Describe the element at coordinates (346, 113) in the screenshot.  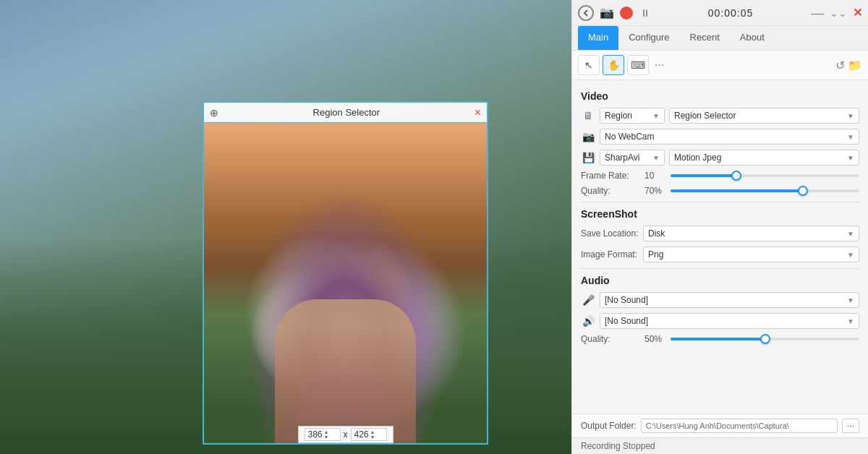
I see `region-titlebar: ⊕ Region Selector ×` at that location.